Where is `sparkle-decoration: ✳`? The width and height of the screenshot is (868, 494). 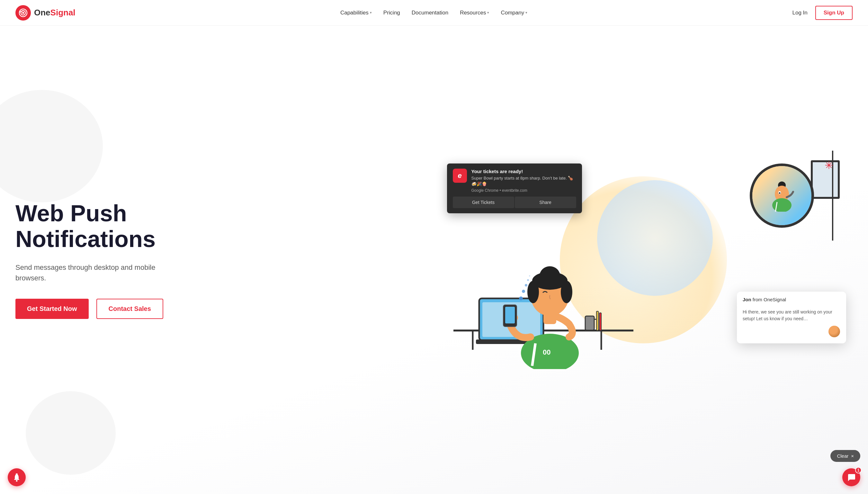
sparkle-decoration: ✳ is located at coordinates (829, 166).